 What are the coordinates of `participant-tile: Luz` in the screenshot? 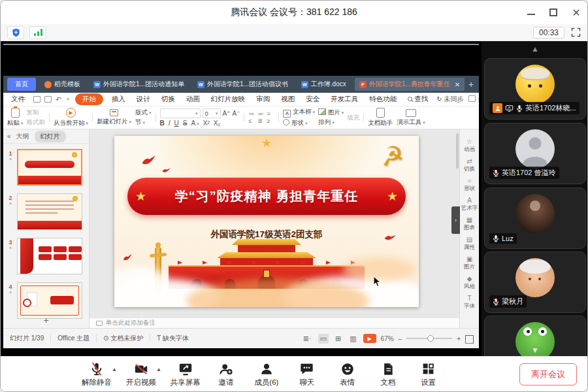 It's located at (535, 218).